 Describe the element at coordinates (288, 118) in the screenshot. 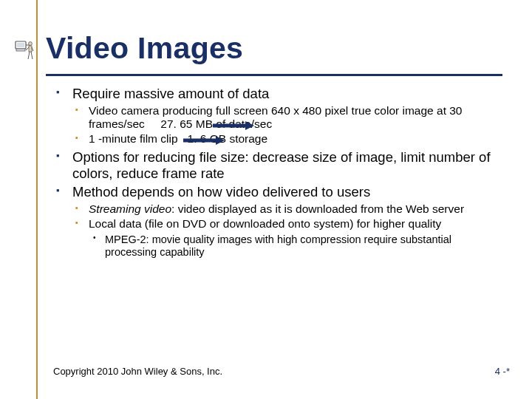

I see `sub-bullet-item: Video camera producing full screen 640 x…` at that location.